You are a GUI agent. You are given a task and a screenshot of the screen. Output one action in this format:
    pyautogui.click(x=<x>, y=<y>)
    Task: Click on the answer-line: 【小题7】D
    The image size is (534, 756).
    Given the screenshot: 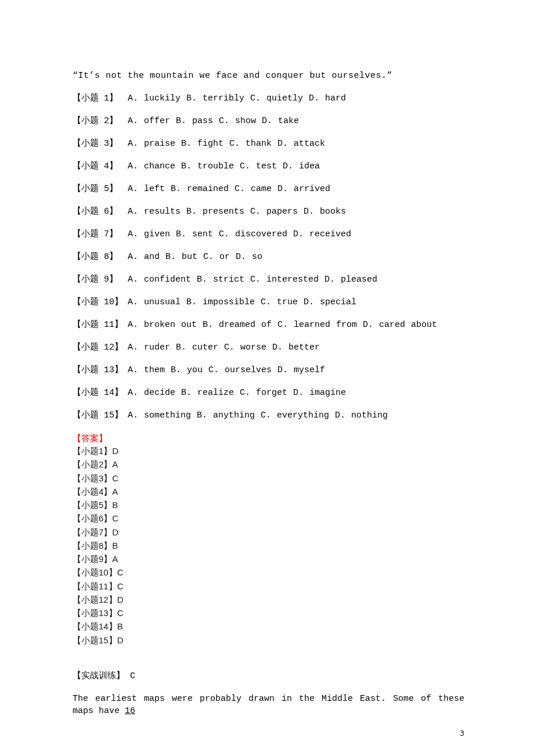 What is the action you would take?
    pyautogui.click(x=268, y=532)
    